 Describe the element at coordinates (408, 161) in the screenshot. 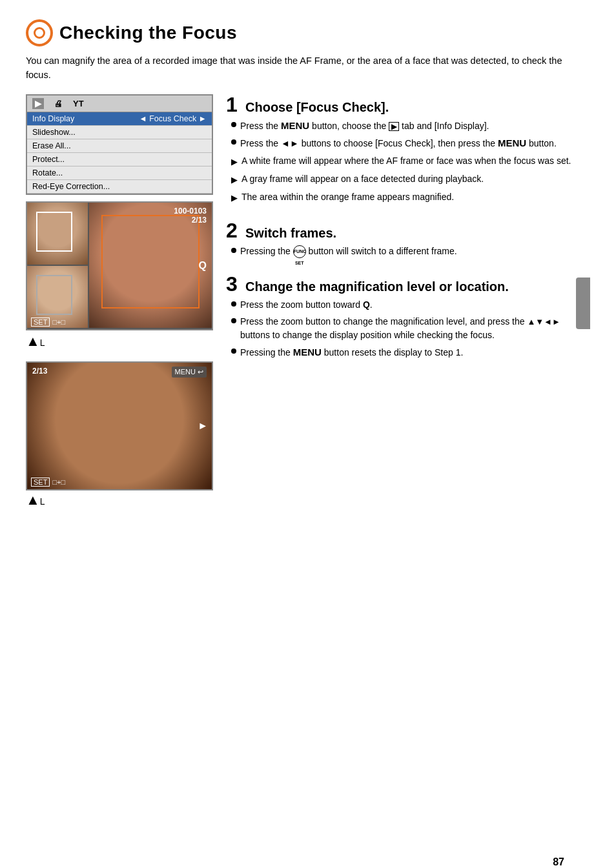

I see `step-1-bullets: Press the MENU button, choose the ▶ tab …` at that location.